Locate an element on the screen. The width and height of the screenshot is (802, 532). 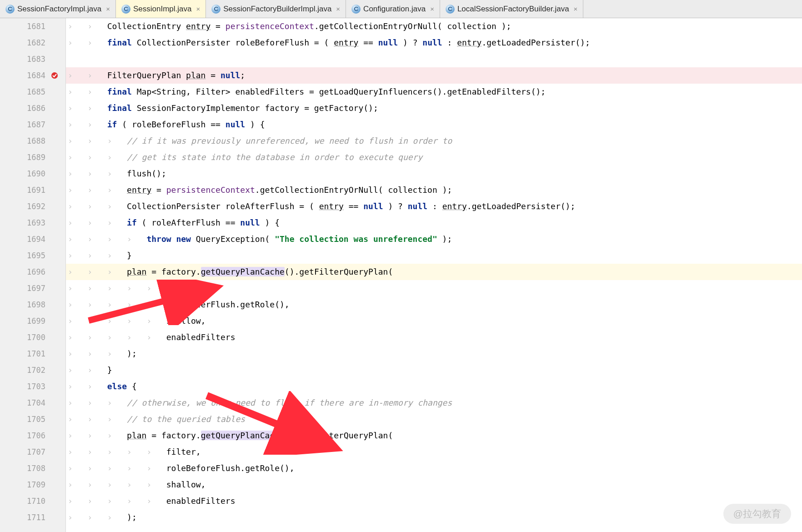
line-number: 1693 is located at coordinates (33, 223).